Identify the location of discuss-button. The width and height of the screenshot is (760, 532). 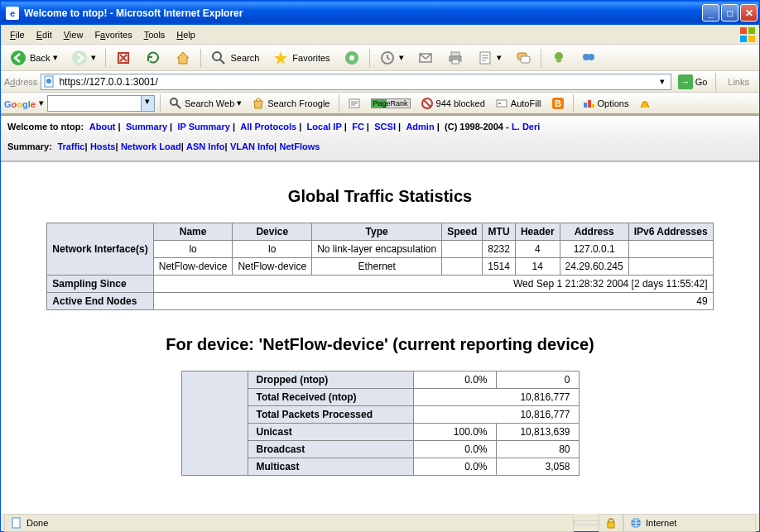
(523, 58).